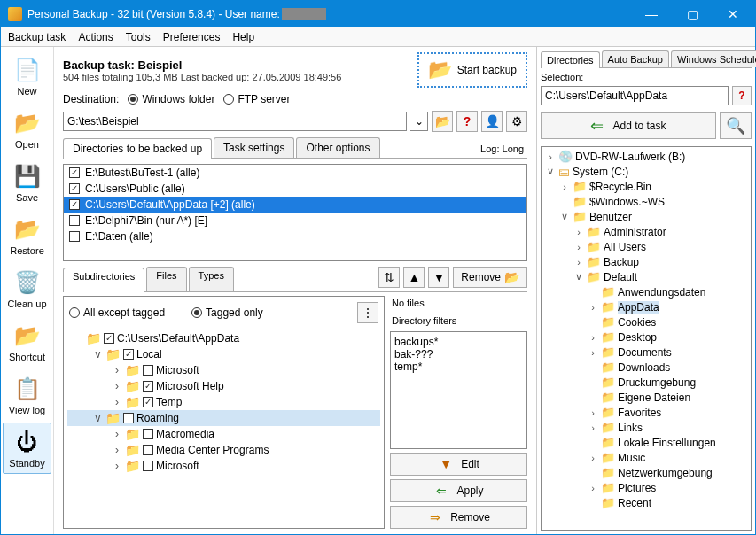  Describe the element at coordinates (646, 503) in the screenshot. I see `drive-tree-node: 📁Recent` at that location.